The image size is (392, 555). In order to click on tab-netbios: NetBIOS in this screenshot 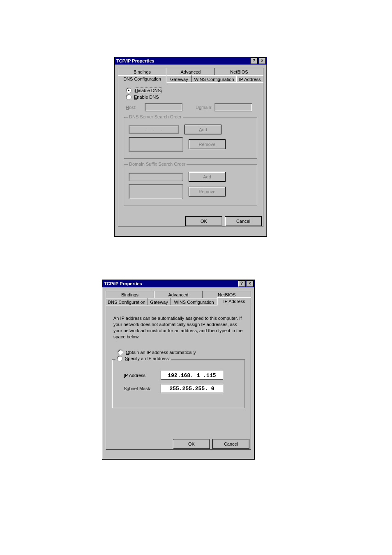, I will do `click(239, 72)`.